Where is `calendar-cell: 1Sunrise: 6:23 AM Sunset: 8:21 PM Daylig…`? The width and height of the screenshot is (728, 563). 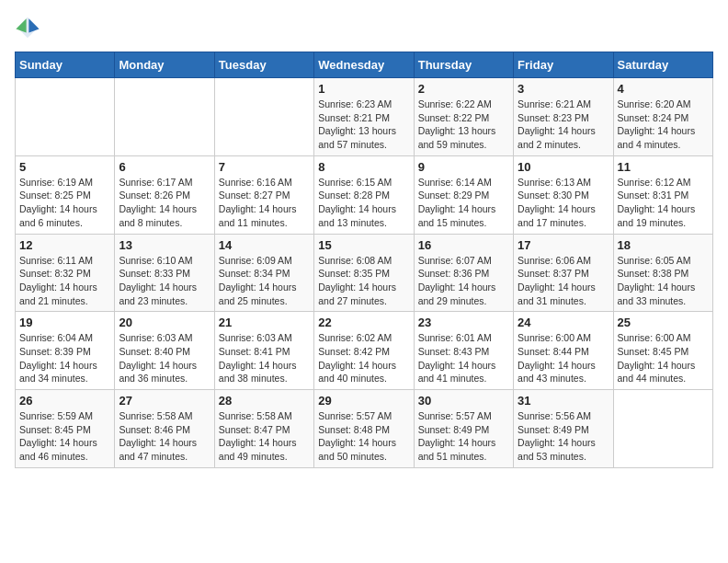
calendar-cell: 1Sunrise: 6:23 AM Sunset: 8:21 PM Daylig… is located at coordinates (364, 118).